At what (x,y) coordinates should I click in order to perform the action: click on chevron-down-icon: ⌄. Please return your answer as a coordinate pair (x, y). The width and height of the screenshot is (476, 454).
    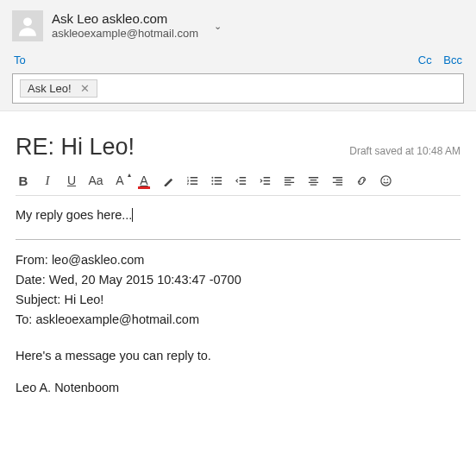
    Looking at the image, I should click on (217, 26).